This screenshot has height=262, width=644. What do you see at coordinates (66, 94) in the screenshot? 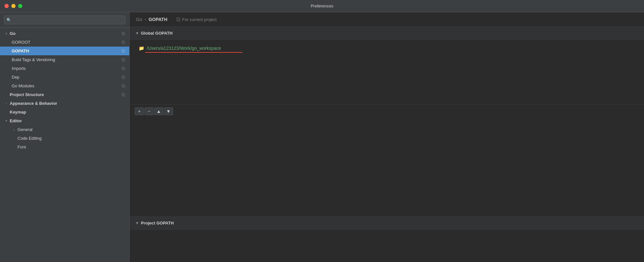
I see `sidebar-item-label: Project Structure` at bounding box center [66, 94].